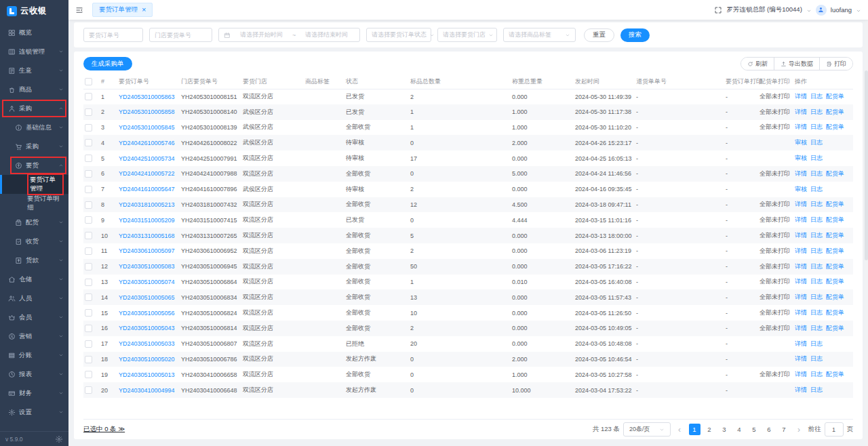  I want to click on order-no-link: YD24030610005097, so click(146, 251).